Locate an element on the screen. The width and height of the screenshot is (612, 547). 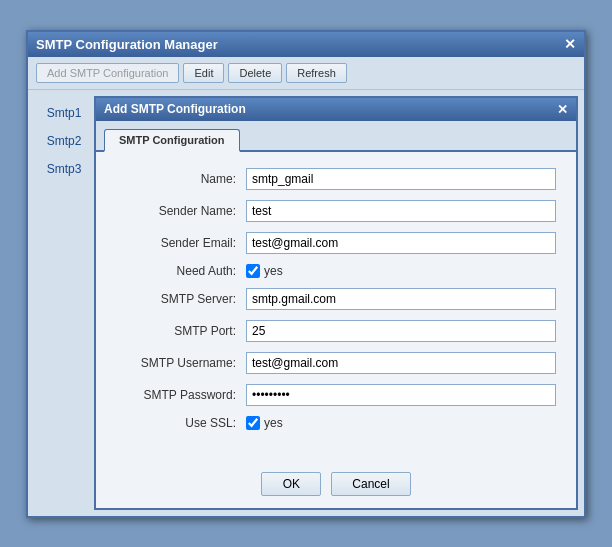
sender-name-input is located at coordinates (401, 211).